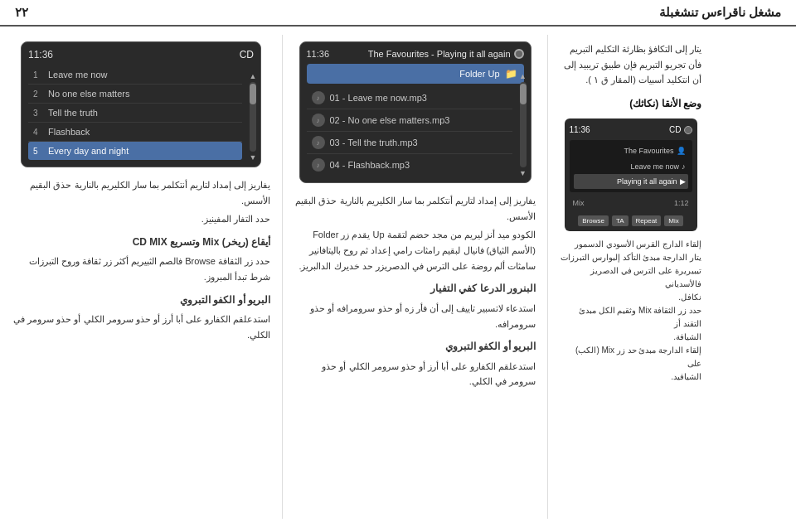  I want to click on track1-small: Leave me now, so click(655, 167).